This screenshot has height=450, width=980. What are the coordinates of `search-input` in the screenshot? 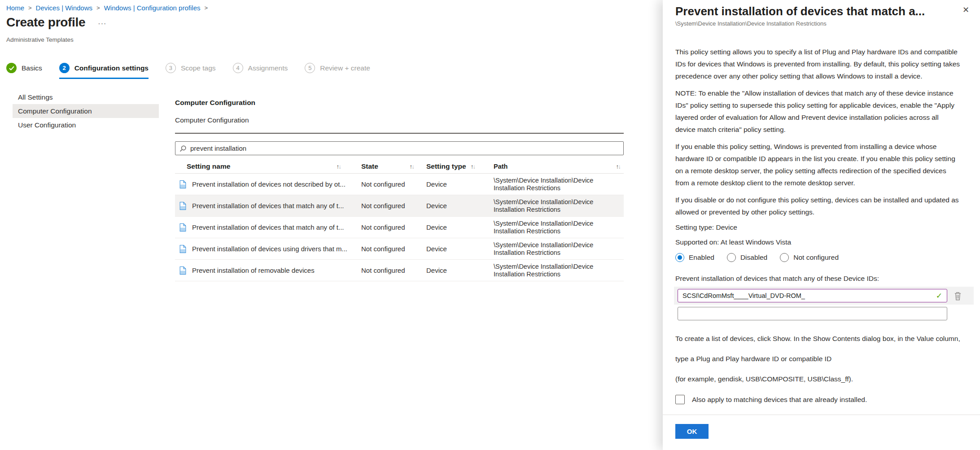 It's located at (405, 148).